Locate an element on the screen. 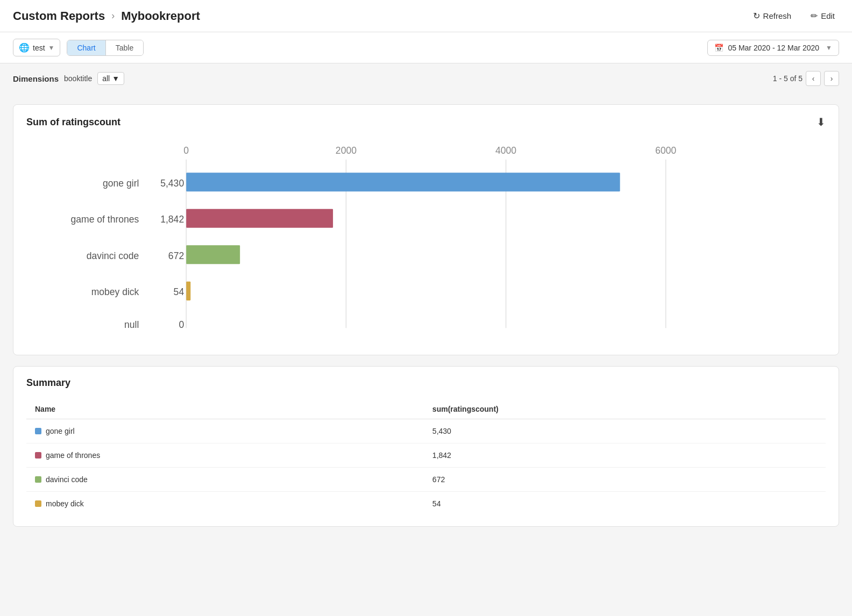 This screenshot has height=616, width=852. row-name: davinci code is located at coordinates (67, 479).